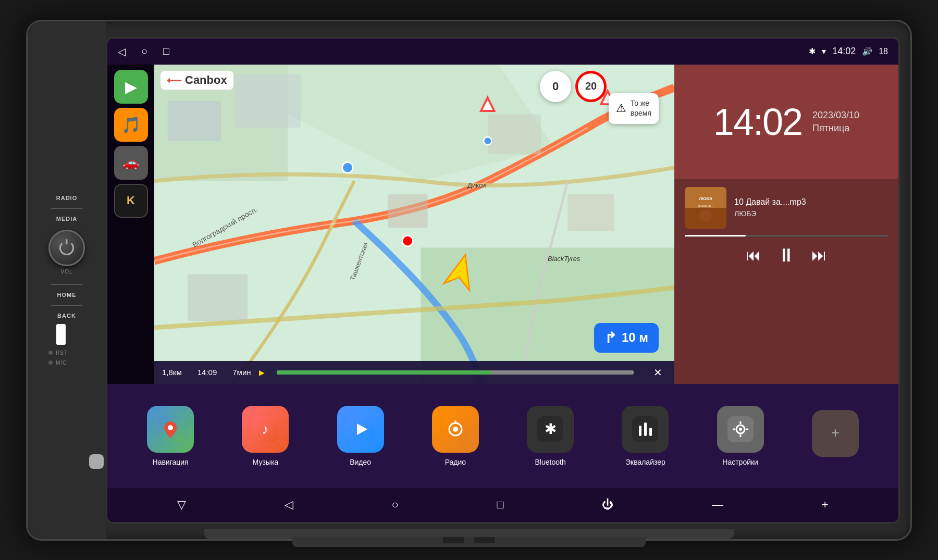  Describe the element at coordinates (122, 52) in the screenshot. I see `back-button: ◁` at that location.